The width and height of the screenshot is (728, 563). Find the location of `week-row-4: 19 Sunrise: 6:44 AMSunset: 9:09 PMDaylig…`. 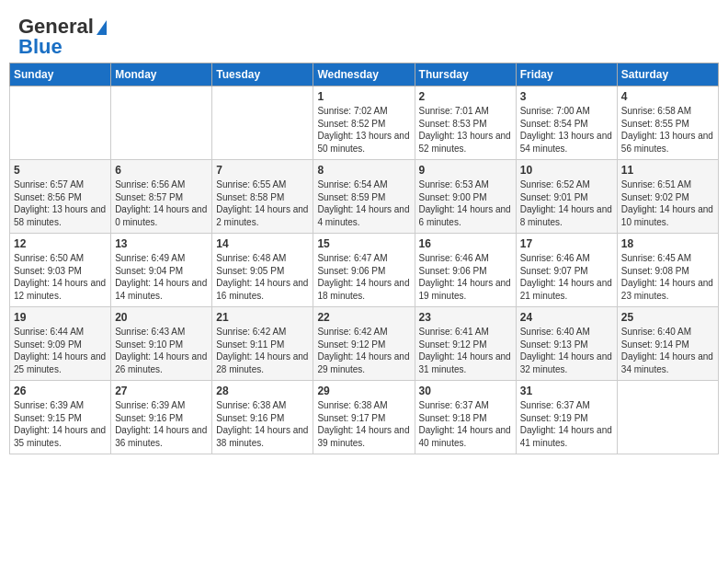

week-row-4: 19 Sunrise: 6:44 AMSunset: 9:09 PMDaylig… is located at coordinates (364, 344).